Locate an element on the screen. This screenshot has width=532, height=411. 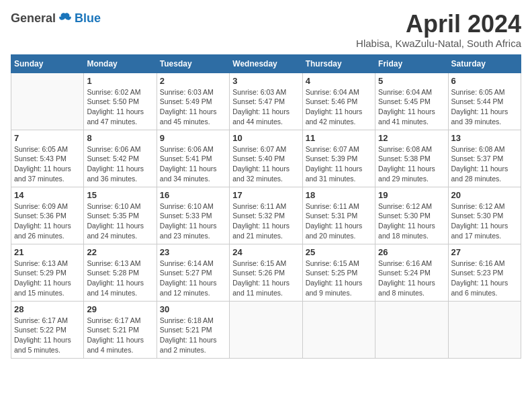
day-number: 24 is located at coordinates (266, 253).